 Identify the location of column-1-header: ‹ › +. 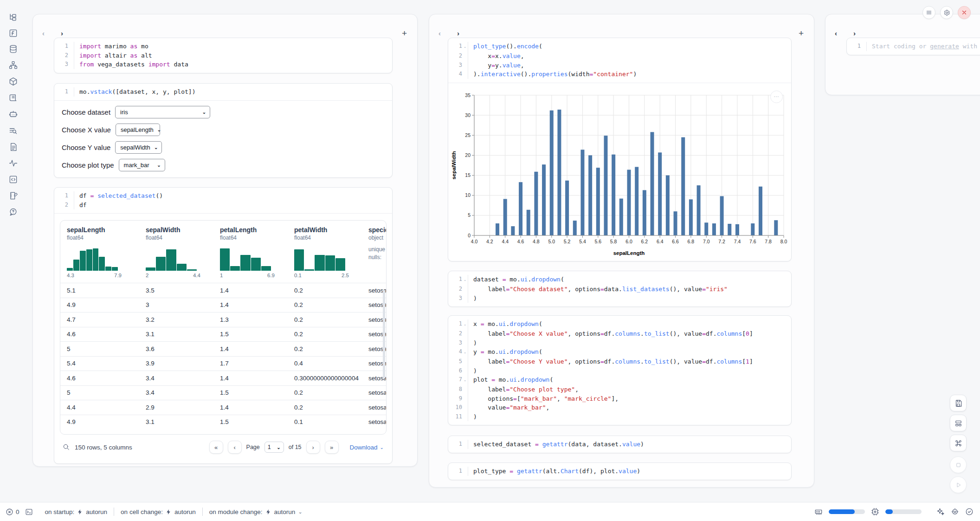
(225, 25).